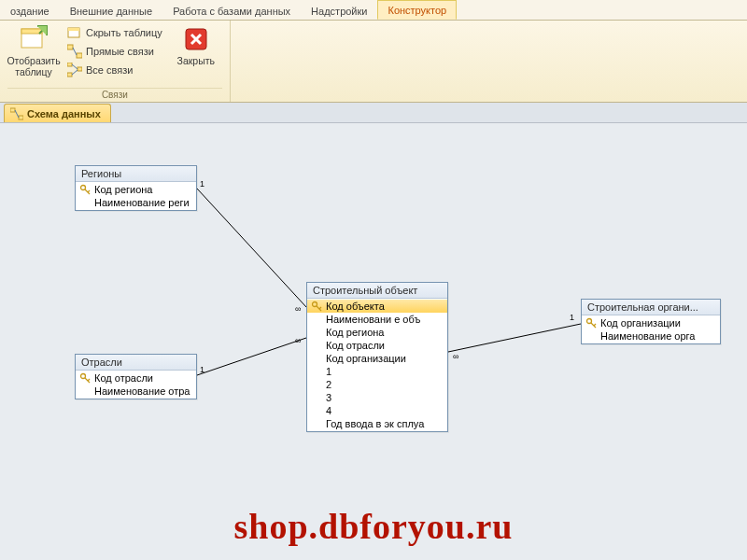  I want to click on watermark: shop.dbforyou.ru, so click(374, 526).